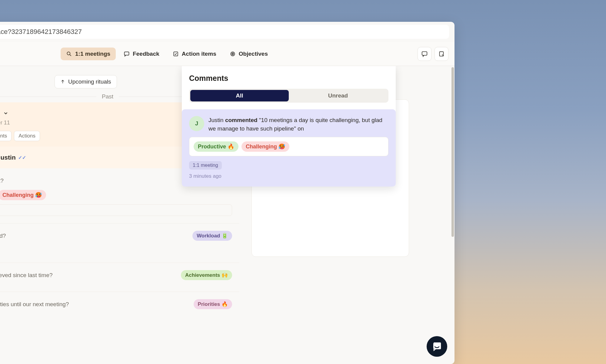 The width and height of the screenshot is (606, 364). I want to click on question-row-workload: our workload? Workload 🔋 d 👌, so click(120, 243).